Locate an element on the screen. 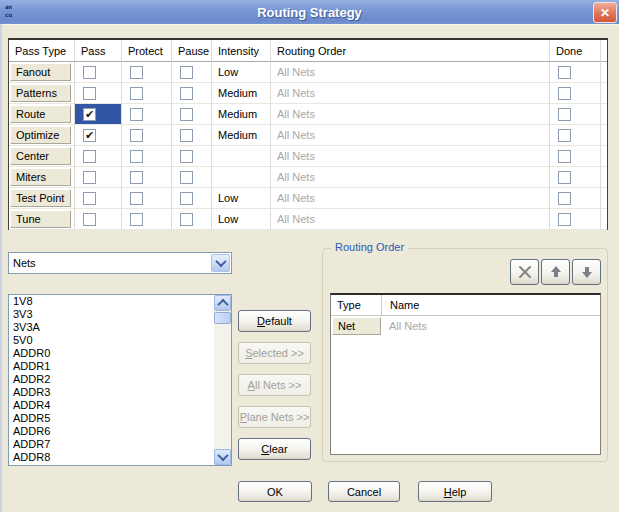 Image resolution: width=619 pixels, height=512 pixels. net-list-item: ADDR3 is located at coordinates (120, 392).